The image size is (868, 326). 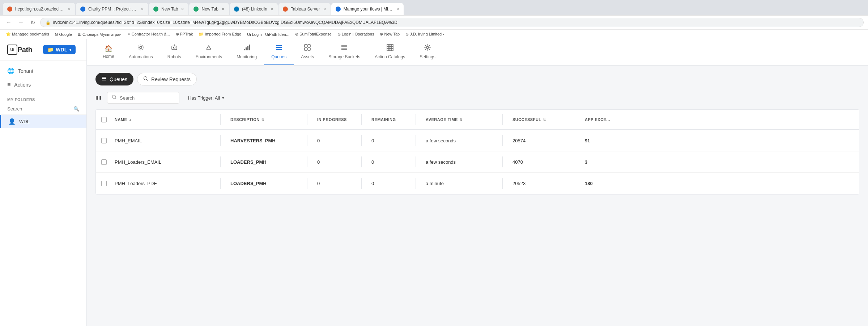 What do you see at coordinates (27, 34) in the screenshot?
I see `bookmark-managed: ⭐ Managed bookmarks` at bounding box center [27, 34].